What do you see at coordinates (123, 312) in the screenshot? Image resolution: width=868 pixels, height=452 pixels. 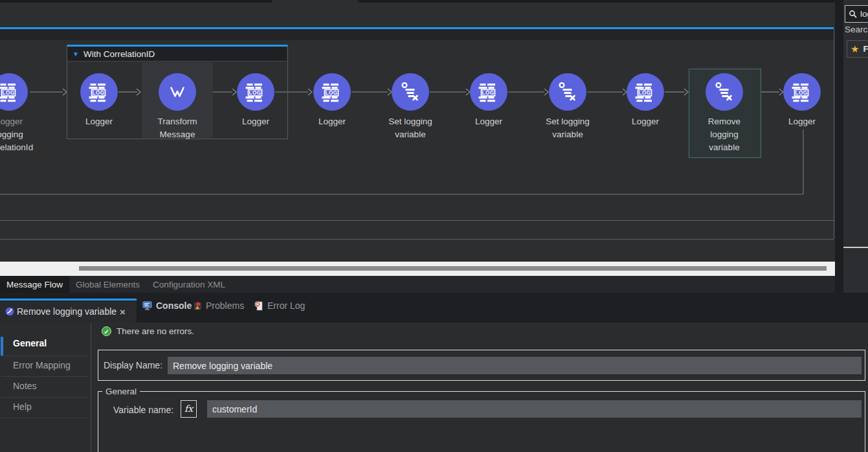 I see `close-tab-icon: ×` at bounding box center [123, 312].